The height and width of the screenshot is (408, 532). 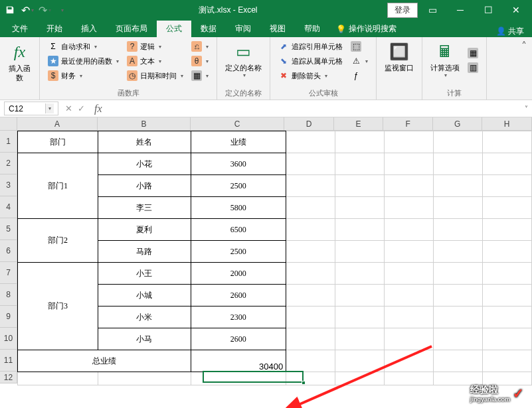 What do you see at coordinates (49, 109) in the screenshot?
I see `chevron-down-icon: ▾` at bounding box center [49, 109].